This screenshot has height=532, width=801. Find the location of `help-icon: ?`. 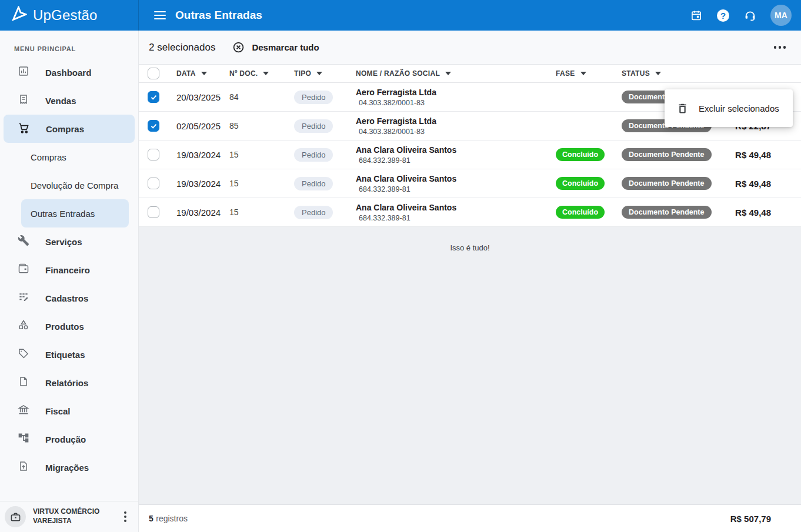

help-icon: ? is located at coordinates (723, 15).